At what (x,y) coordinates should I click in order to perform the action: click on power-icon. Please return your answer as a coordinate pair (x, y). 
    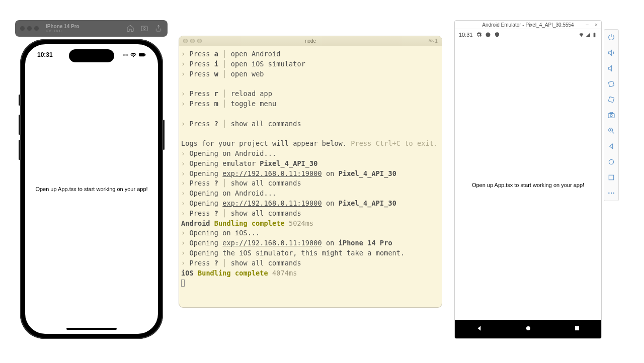
    Looking at the image, I should click on (611, 37).